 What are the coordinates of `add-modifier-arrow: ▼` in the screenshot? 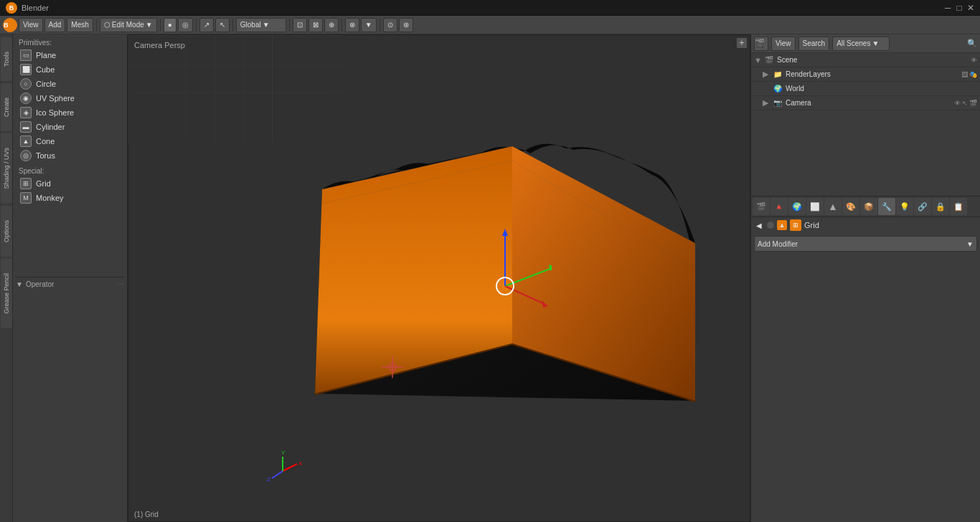 It's located at (970, 244).